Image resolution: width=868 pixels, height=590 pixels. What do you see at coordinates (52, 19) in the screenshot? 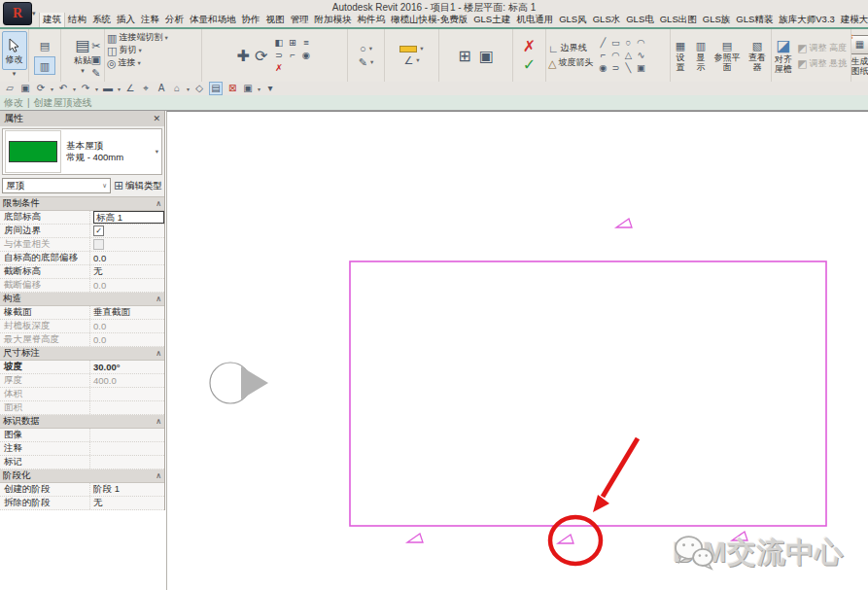
I see `ribbon-tab-1: 建筑` at bounding box center [52, 19].